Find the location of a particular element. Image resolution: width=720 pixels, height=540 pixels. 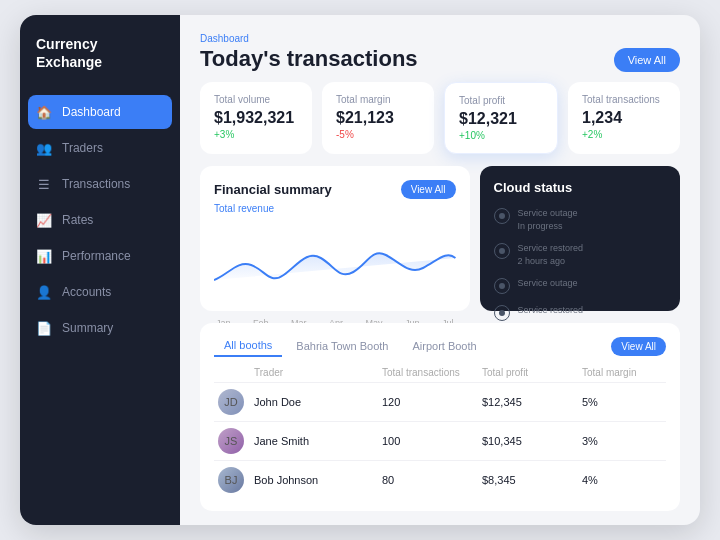

sidebar-item-rates: 📈 Rates is located at coordinates (100, 220).